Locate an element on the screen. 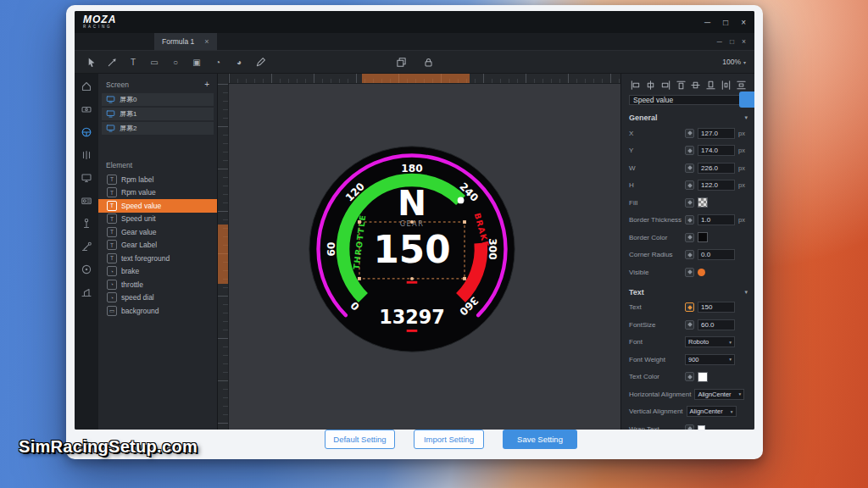 Image resolution: width=868 pixels, height=488 pixels. distribute-v-icon is located at coordinates (741, 85).